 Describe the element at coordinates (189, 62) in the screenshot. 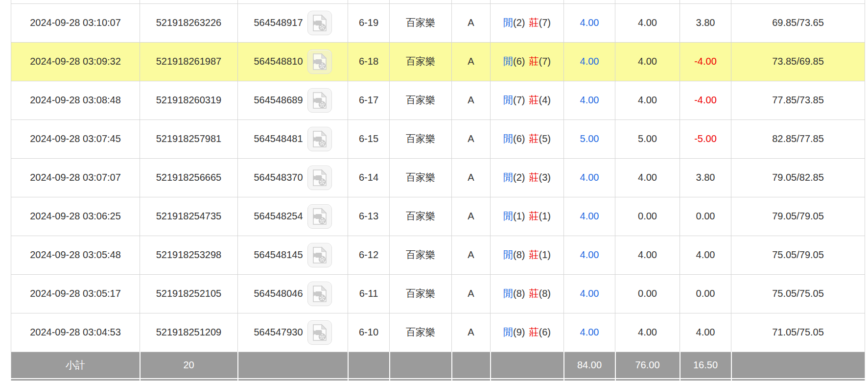

I see `cell-bet-id: 521918261987` at that location.